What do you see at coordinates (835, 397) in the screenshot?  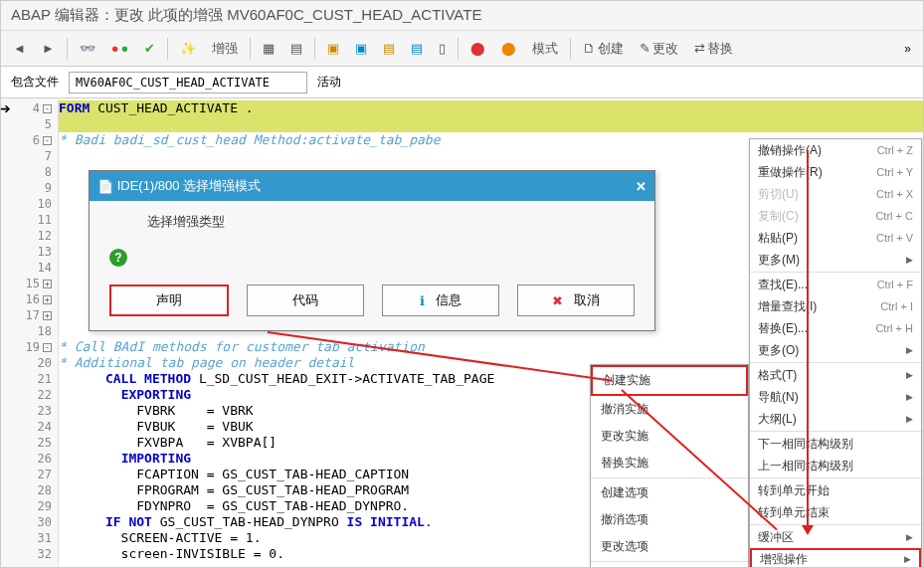 I see `context-menu-item: 导航(N)▶` at bounding box center [835, 397].